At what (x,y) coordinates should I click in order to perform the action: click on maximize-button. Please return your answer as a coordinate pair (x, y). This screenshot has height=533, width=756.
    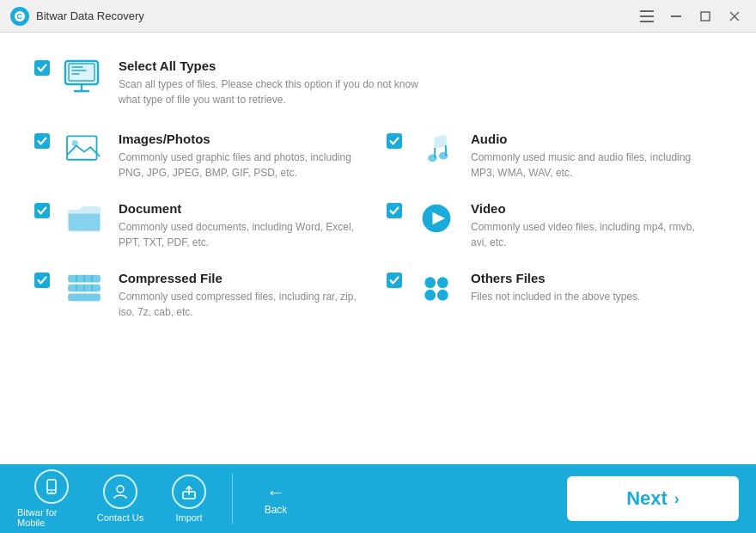
    Looking at the image, I should click on (705, 16).